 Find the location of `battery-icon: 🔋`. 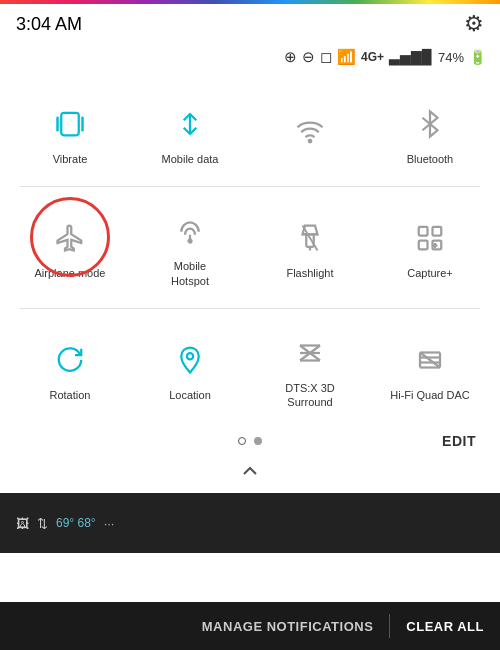

battery-icon: 🔋 is located at coordinates (478, 57).